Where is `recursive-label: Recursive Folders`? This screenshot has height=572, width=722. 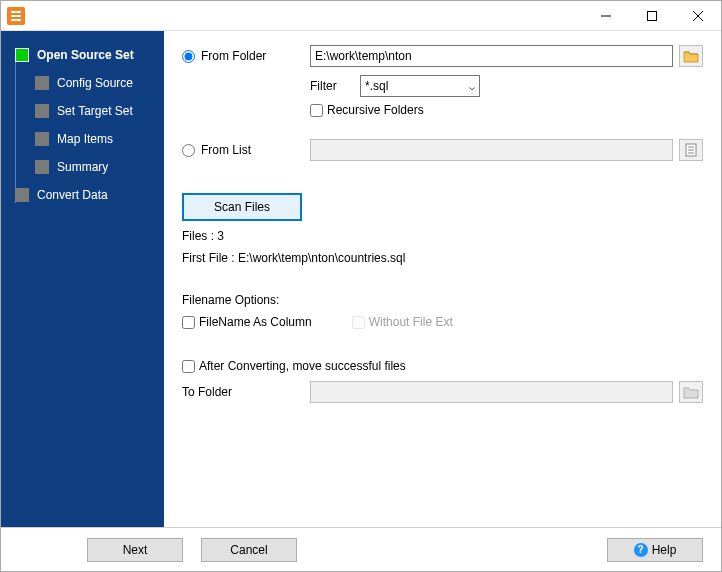
recursive-label: Recursive Folders is located at coordinates (376, 110).